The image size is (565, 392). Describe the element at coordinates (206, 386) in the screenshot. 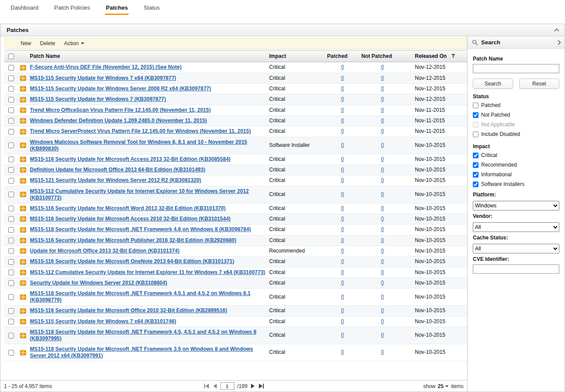

I see `first-page-button` at that location.